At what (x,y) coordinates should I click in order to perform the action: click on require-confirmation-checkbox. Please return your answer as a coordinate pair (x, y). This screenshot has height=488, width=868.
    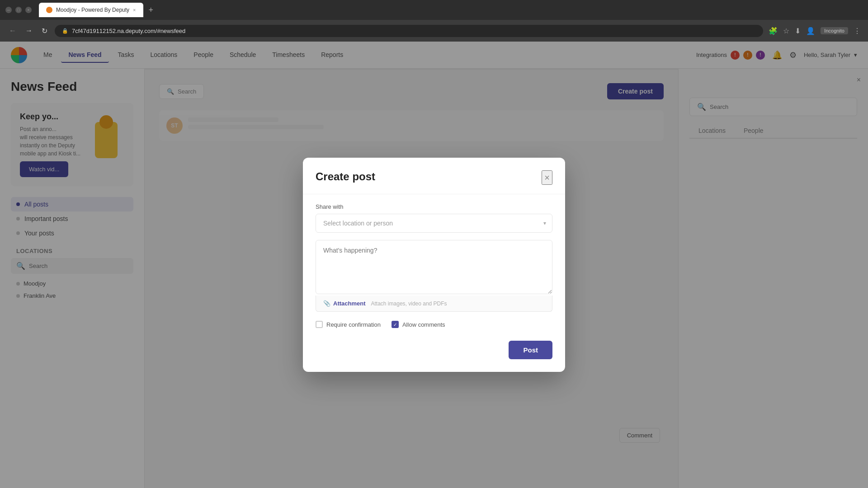
    Looking at the image, I should click on (319, 324).